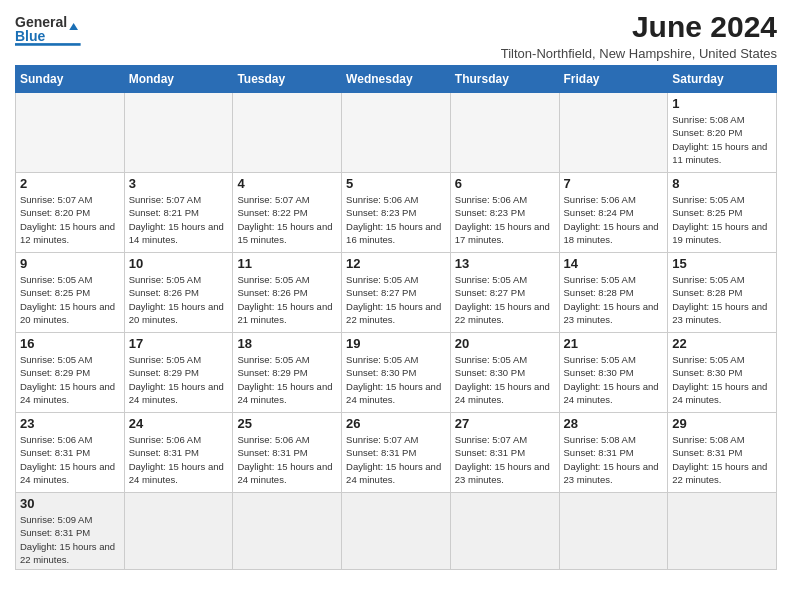  I want to click on table-row: 17Sunrise: 5:05 AM Sunset: 8:29 PM Dayli…, so click(178, 373).